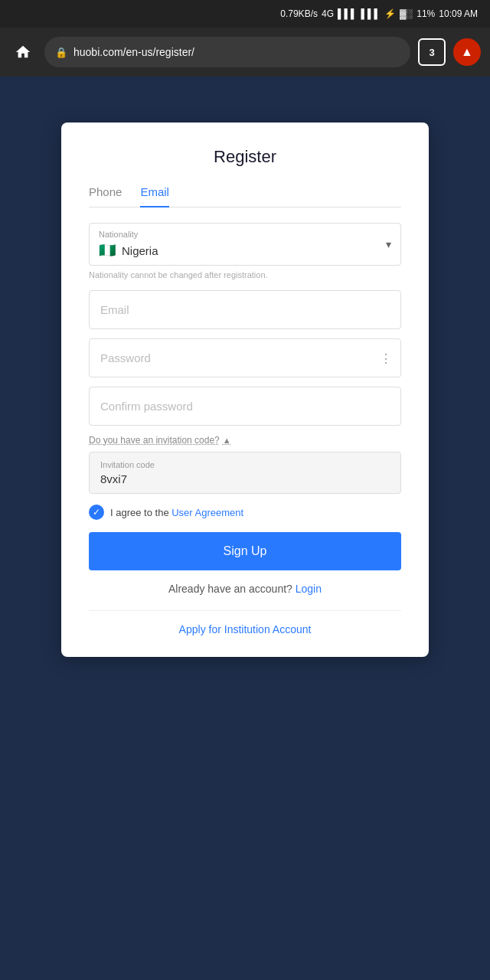  Describe the element at coordinates (245, 611) in the screenshot. I see `card-divider` at that location.